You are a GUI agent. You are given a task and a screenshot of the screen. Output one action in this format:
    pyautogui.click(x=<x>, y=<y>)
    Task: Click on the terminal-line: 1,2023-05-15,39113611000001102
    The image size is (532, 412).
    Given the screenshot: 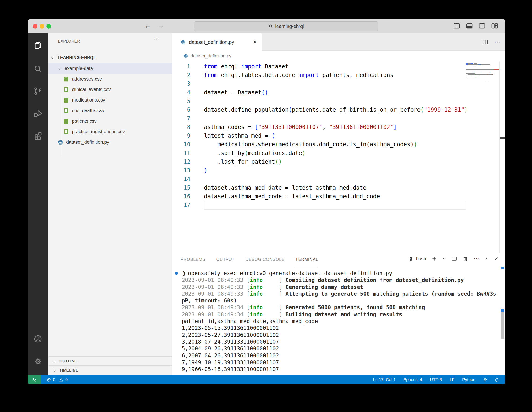 What is the action you would take?
    pyautogui.click(x=340, y=328)
    